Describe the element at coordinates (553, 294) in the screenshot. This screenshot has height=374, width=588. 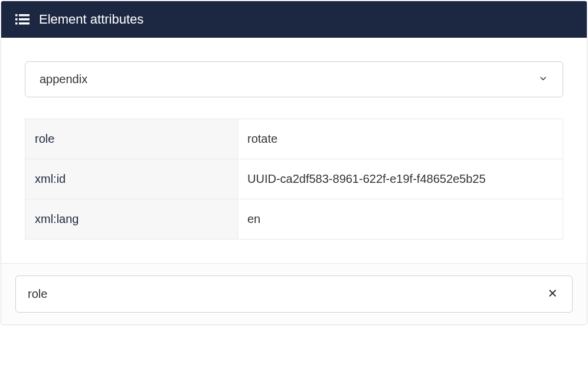
I see `clear-button` at that location.